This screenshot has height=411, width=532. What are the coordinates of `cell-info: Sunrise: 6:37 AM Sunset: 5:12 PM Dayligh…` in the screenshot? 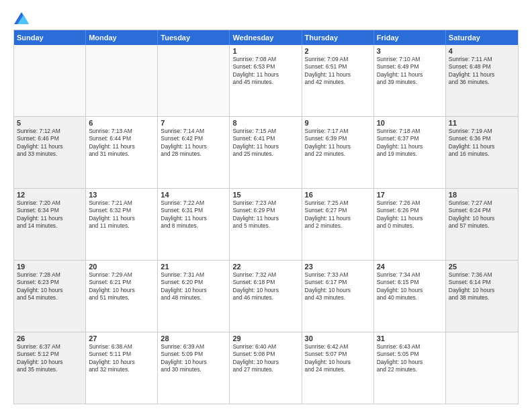 It's located at (50, 359).